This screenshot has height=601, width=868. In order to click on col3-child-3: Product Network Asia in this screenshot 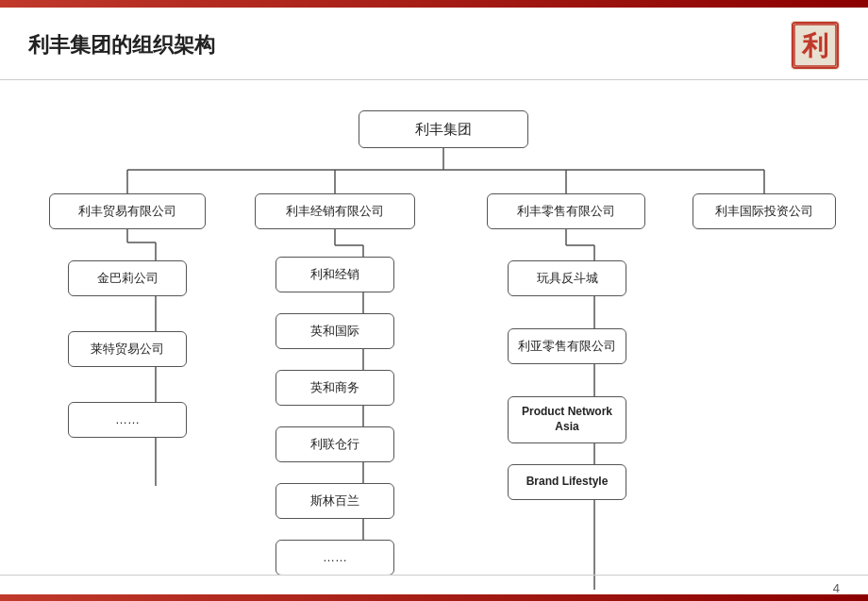, I will do `click(567, 420)`.